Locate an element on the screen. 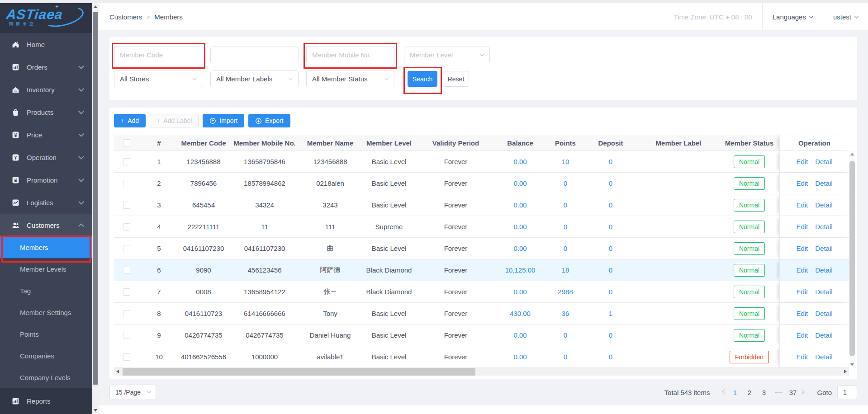  table-vertical-scrollbar is located at coordinates (852, 259).